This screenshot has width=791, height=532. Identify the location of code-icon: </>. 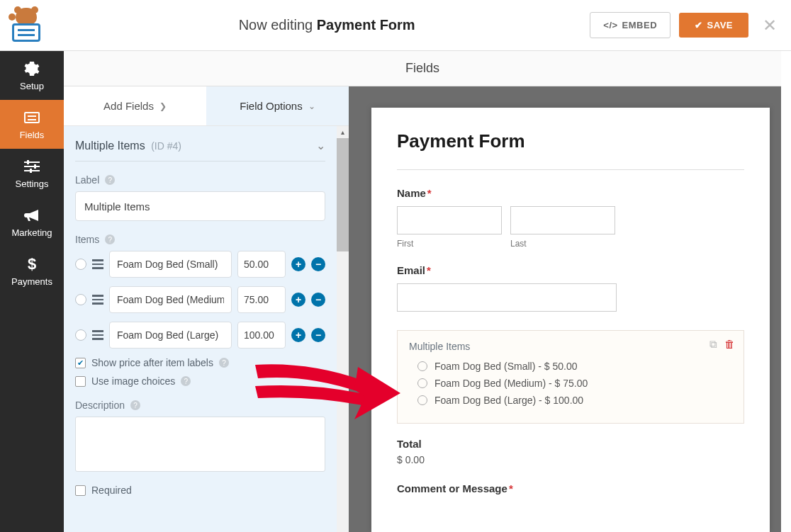
(610, 26).